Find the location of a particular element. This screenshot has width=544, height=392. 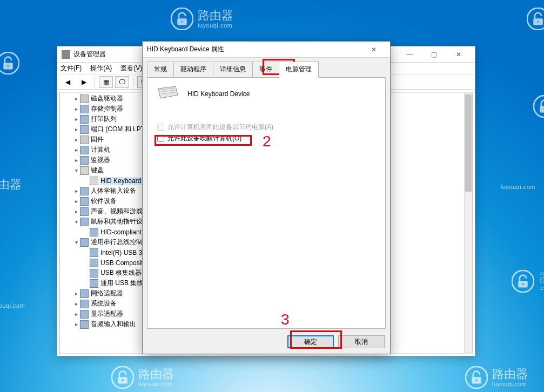

checkbox-label: 允许计算机关闭此设备以节约电源(A) is located at coordinates (220, 127).